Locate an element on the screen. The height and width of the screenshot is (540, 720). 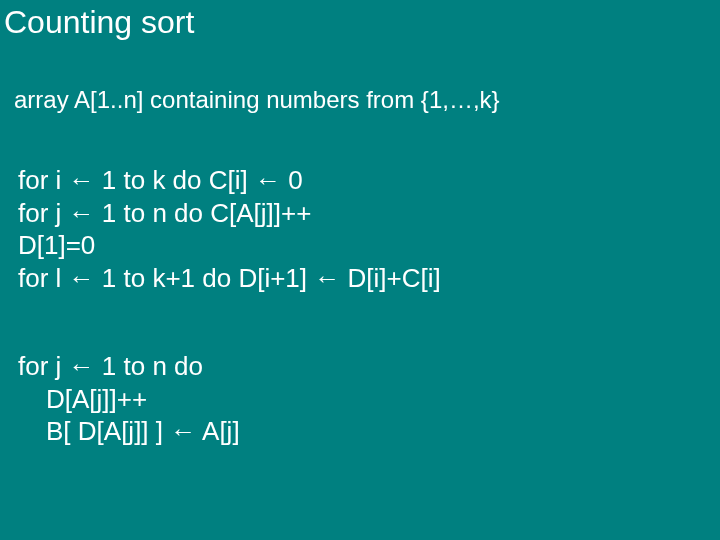
code-text: 0 is located at coordinates (292, 180).